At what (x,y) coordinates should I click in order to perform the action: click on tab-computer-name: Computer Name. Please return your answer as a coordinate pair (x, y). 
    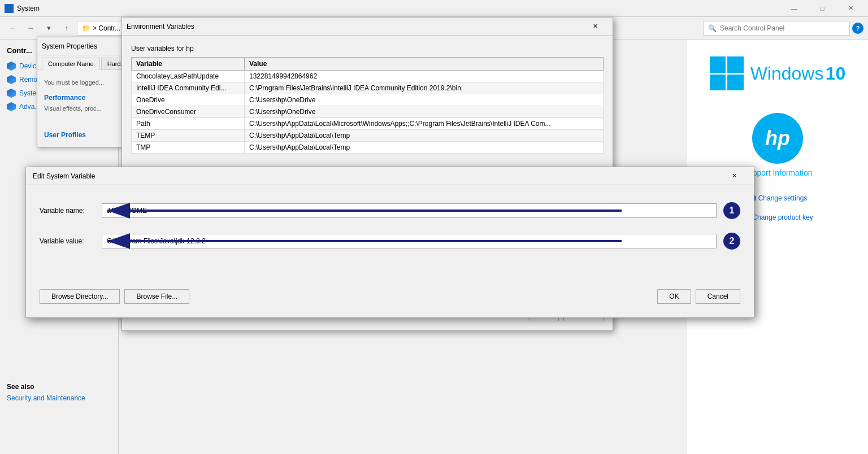
    Looking at the image, I should click on (71, 64).